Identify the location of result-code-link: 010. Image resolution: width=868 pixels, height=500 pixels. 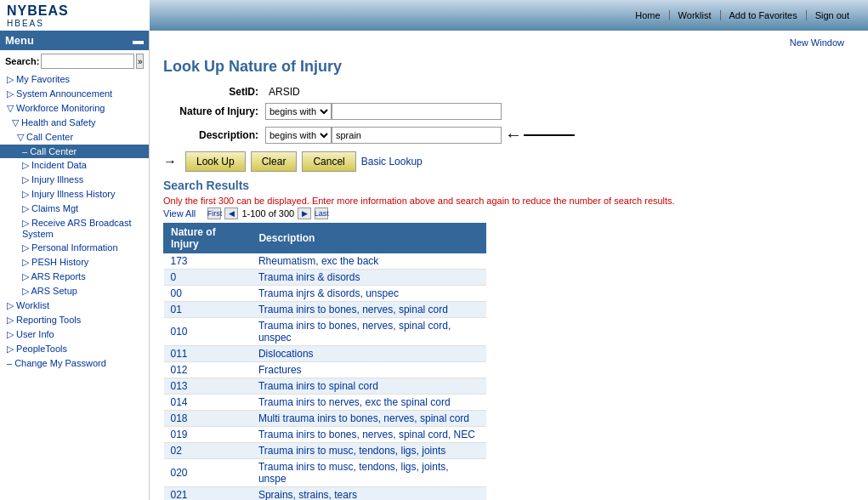
(179, 332).